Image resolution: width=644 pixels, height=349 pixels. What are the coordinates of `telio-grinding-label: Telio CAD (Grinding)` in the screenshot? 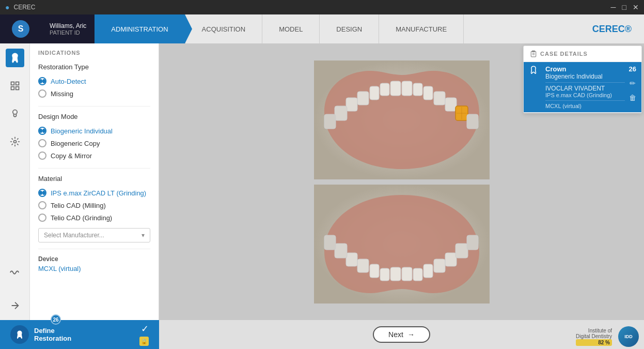 It's located at (82, 218).